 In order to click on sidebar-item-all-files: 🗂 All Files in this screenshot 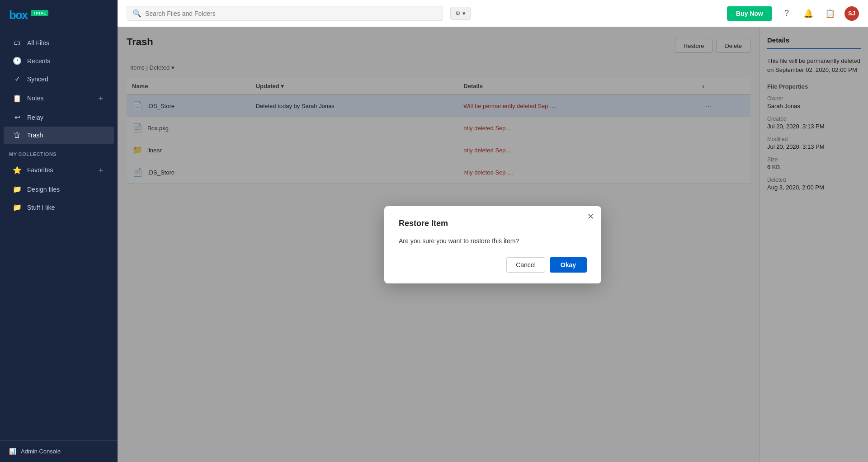, I will do `click(59, 43)`.